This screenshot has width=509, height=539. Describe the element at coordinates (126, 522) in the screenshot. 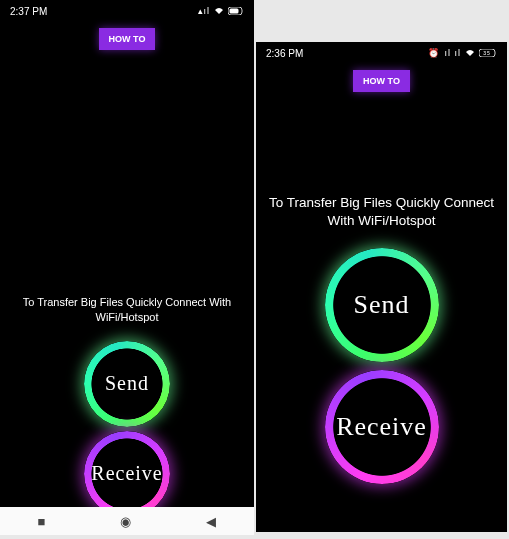

I see `nav-home-icon: ◉` at that location.